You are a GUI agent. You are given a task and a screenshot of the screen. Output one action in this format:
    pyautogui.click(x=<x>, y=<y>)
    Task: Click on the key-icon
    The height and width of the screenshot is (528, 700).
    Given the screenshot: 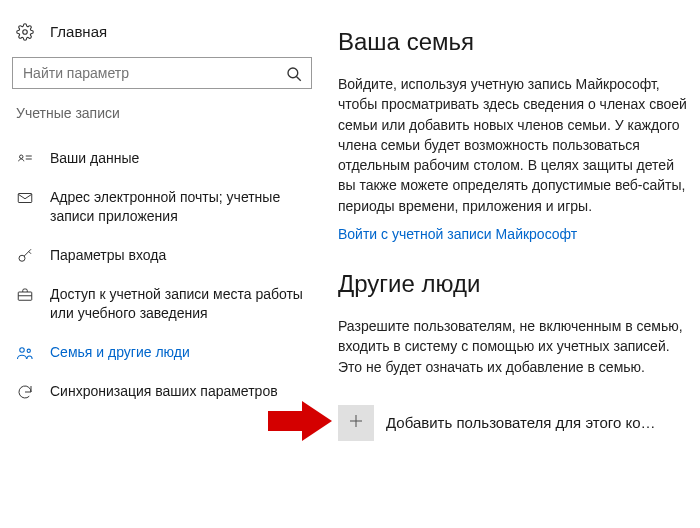 What is the action you would take?
    pyautogui.click(x=25, y=256)
    